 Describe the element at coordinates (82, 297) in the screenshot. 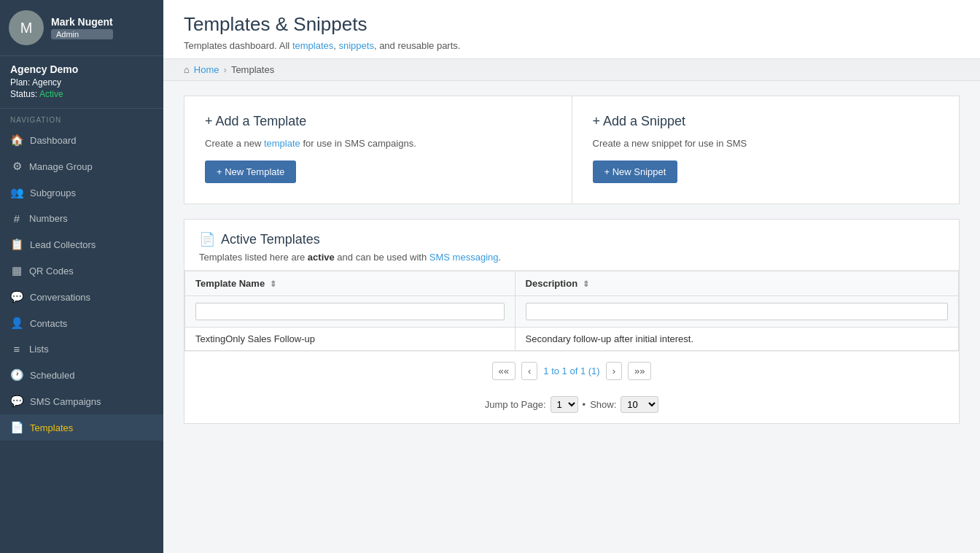

I see `sidebar-item-conversations: 💬 Conversations` at that location.